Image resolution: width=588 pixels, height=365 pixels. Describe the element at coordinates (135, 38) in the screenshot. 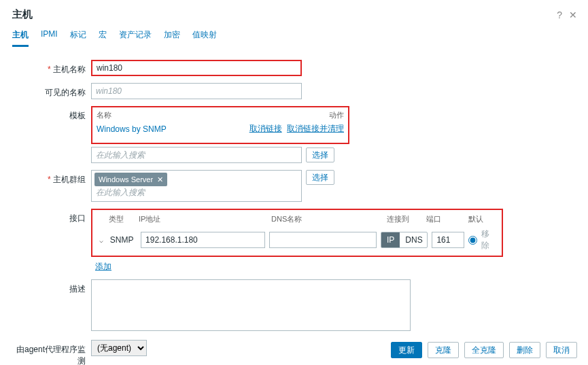

I see `tab-inventory: 资产记录` at that location.